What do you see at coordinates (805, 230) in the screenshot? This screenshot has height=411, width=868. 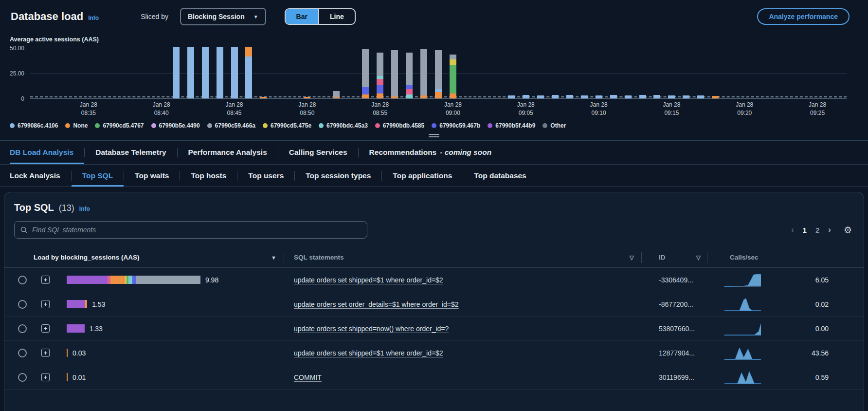 I see `page-1-button: 1` at bounding box center [805, 230].